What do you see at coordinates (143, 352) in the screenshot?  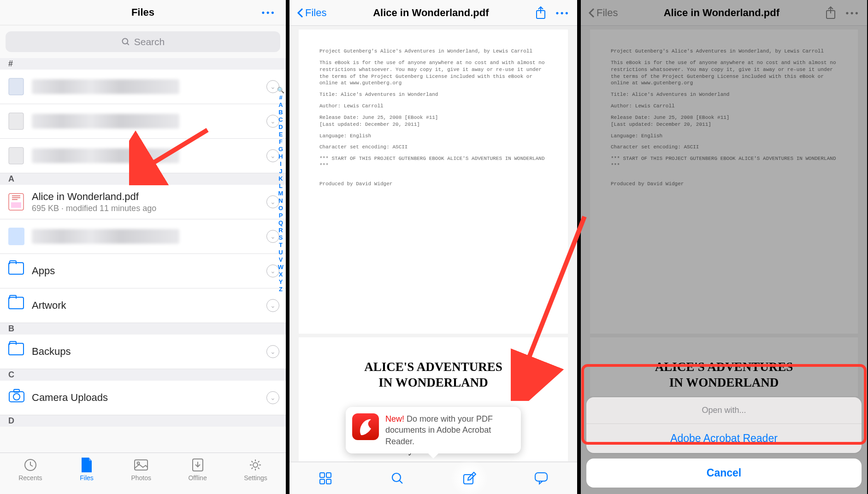 I see `list-item-folder-backups: Backups ⌄` at bounding box center [143, 352].